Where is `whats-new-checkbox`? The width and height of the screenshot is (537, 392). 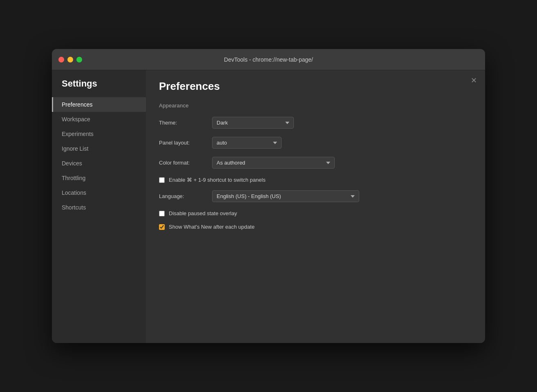 whats-new-checkbox is located at coordinates (162, 227).